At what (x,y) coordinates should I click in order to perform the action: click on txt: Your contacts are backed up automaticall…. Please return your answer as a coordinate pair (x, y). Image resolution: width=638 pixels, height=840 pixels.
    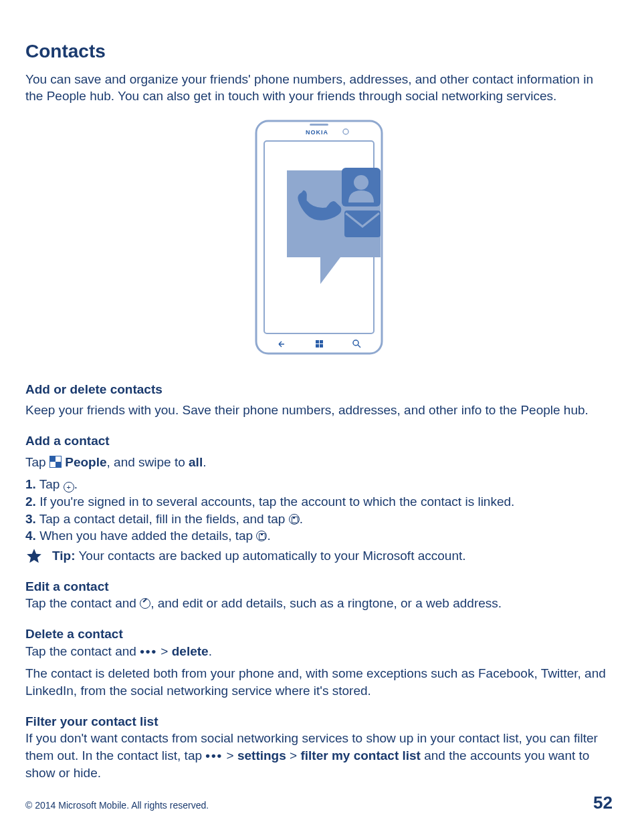
    Looking at the image, I should click on (270, 556).